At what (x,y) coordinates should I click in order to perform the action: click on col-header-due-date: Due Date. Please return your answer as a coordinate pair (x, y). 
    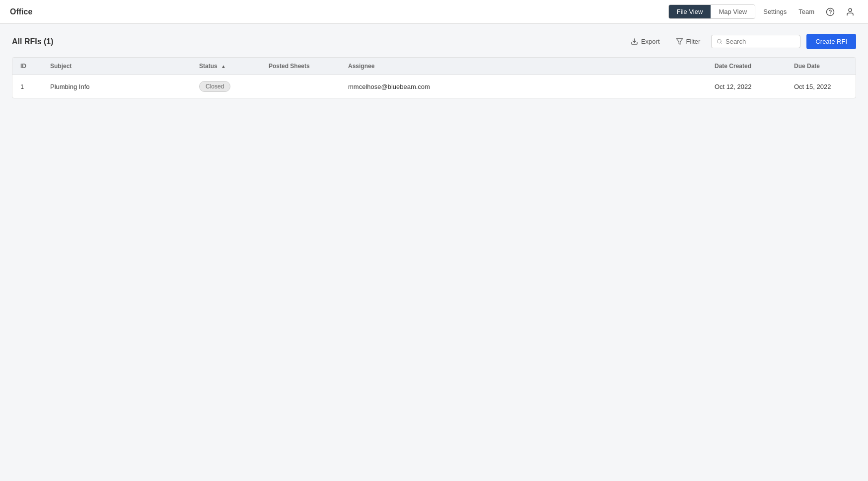
    Looking at the image, I should click on (821, 67).